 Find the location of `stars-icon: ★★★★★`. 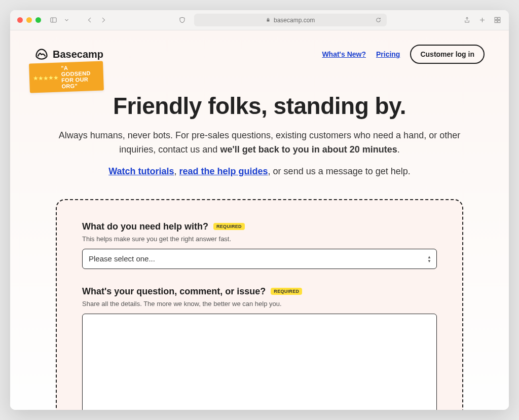

stars-icon: ★★★★★ is located at coordinates (46, 78).